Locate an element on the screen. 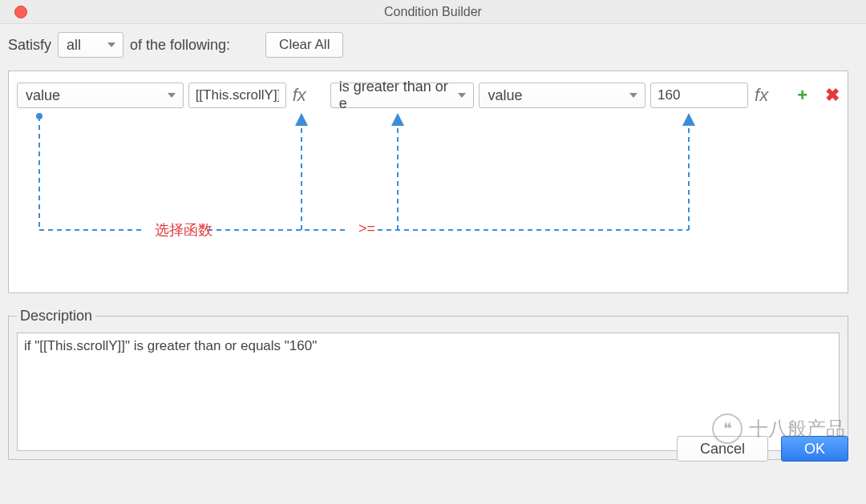  following-label: of the following: is located at coordinates (180, 45).